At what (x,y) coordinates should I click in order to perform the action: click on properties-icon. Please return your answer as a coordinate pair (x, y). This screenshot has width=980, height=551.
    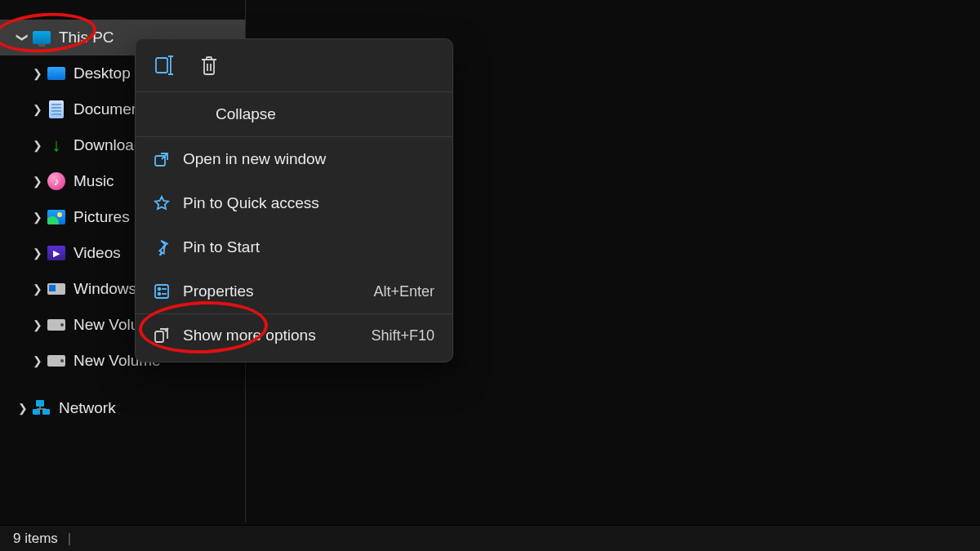
    Looking at the image, I should click on (162, 291).